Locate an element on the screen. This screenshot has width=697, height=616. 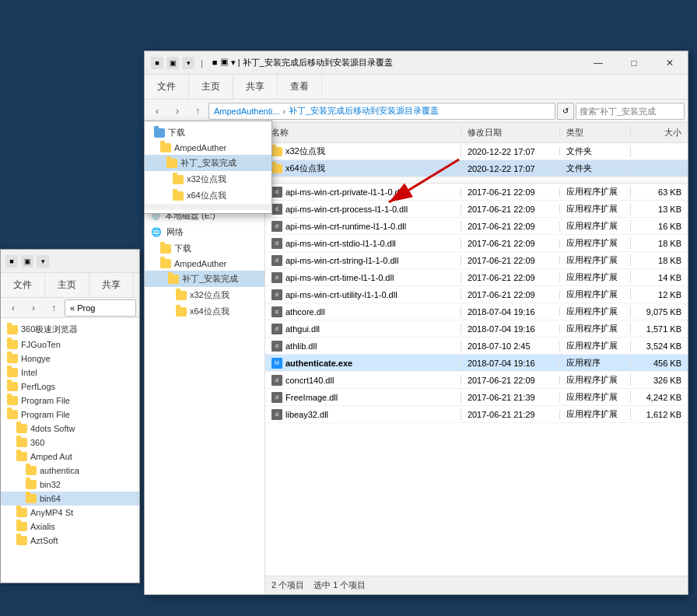
file-row-7: d athcore.dll 2018-07-04 19:16 应用程序扩展 9,… is located at coordinates (476, 312).